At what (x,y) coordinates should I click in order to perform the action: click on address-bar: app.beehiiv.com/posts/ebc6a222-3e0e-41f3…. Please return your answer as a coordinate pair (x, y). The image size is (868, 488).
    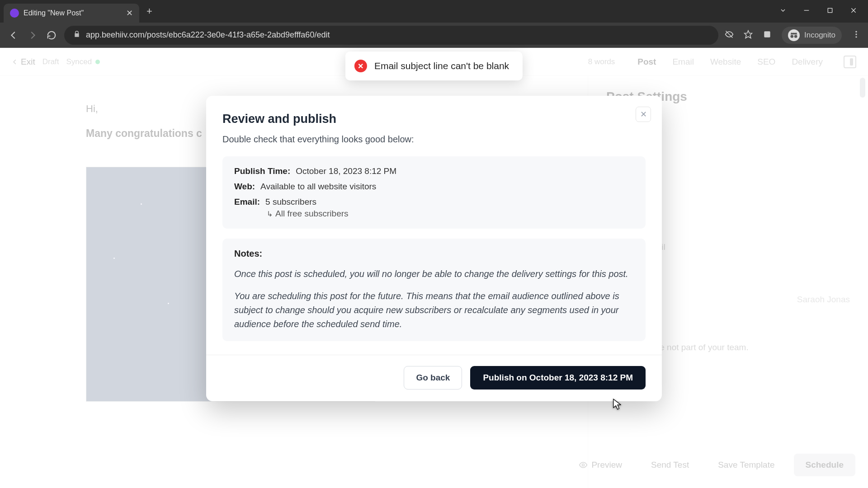
    Looking at the image, I should click on (392, 35).